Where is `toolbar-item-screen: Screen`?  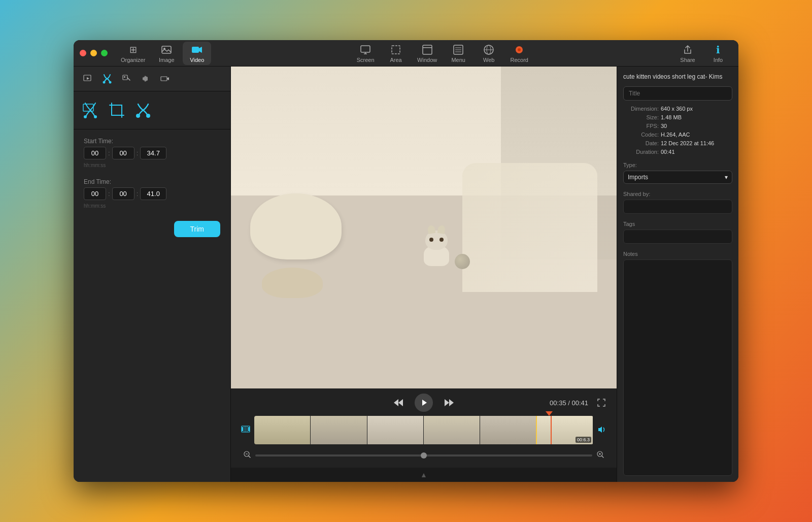
toolbar-item-screen: Screen is located at coordinates (365, 53).